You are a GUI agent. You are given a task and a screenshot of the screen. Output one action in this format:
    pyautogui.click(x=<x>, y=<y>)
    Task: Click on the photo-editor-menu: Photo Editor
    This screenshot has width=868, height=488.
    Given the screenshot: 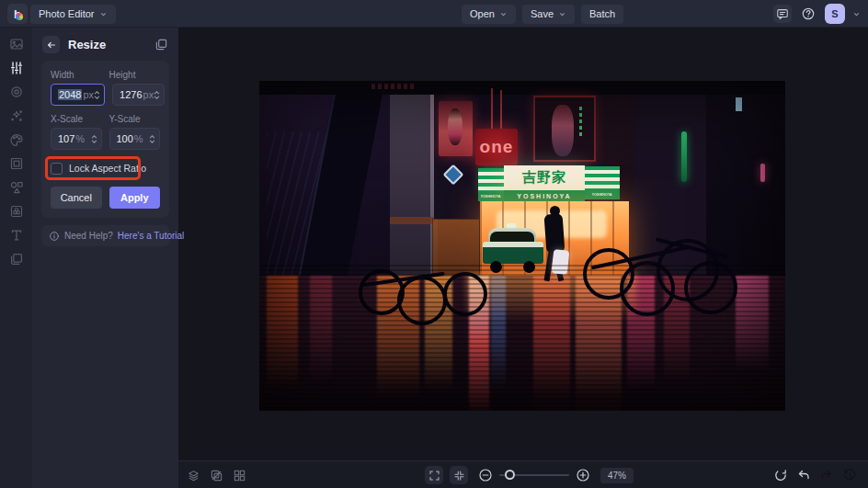 What is the action you would take?
    pyautogui.click(x=74, y=15)
    